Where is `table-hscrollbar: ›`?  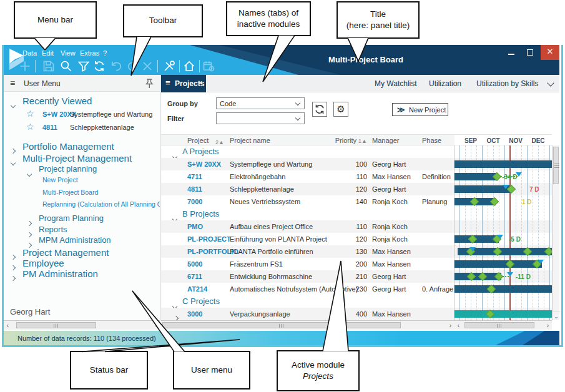 table-hscrollbar: › is located at coordinates (308, 325).